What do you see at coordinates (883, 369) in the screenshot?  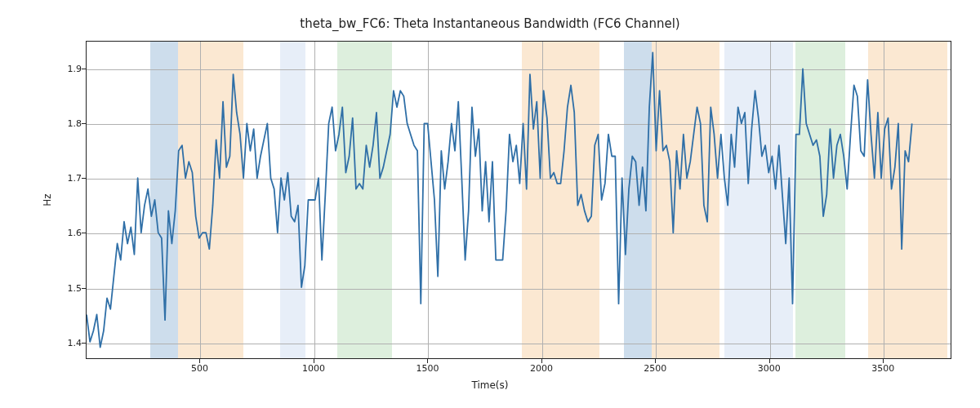 I see `x-tick-label: 3500` at bounding box center [883, 369].